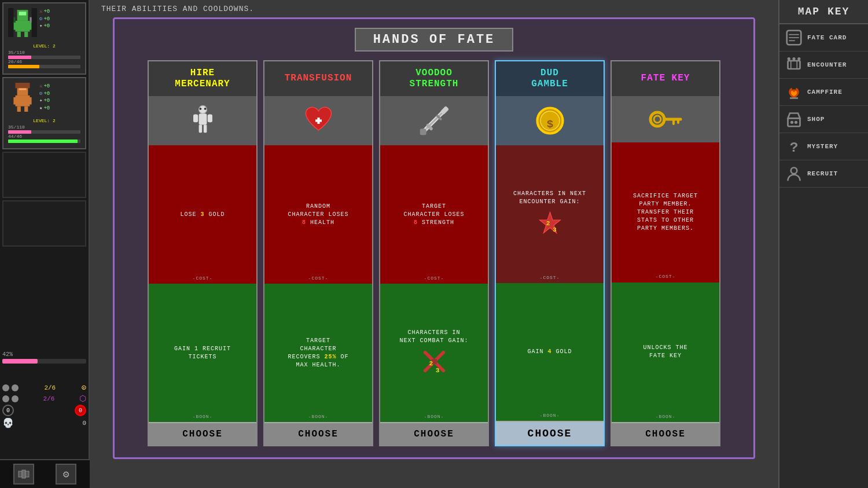 The width and height of the screenshot is (868, 488). Describe the element at coordinates (823, 244) in the screenshot. I see `right-sidebar: MAP KEY FATE CARD ENCOUNTER` at that location.